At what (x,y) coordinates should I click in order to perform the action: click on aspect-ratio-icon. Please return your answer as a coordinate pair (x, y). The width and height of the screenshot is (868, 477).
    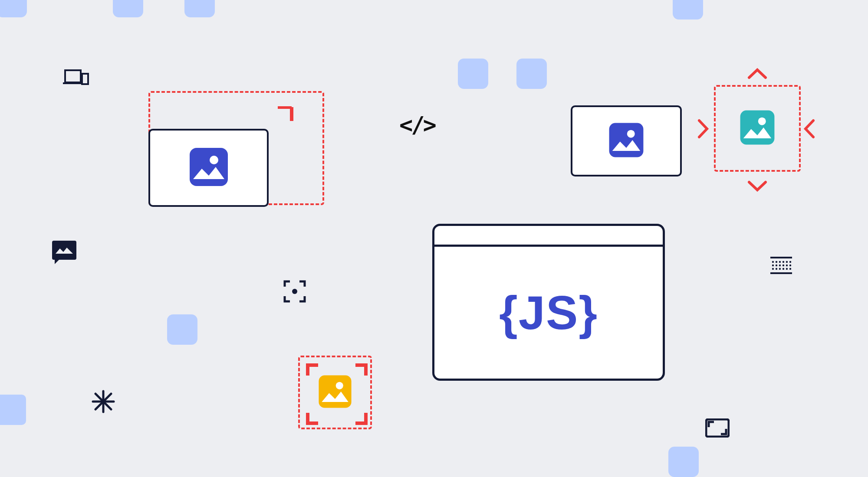
    Looking at the image, I should click on (717, 429).